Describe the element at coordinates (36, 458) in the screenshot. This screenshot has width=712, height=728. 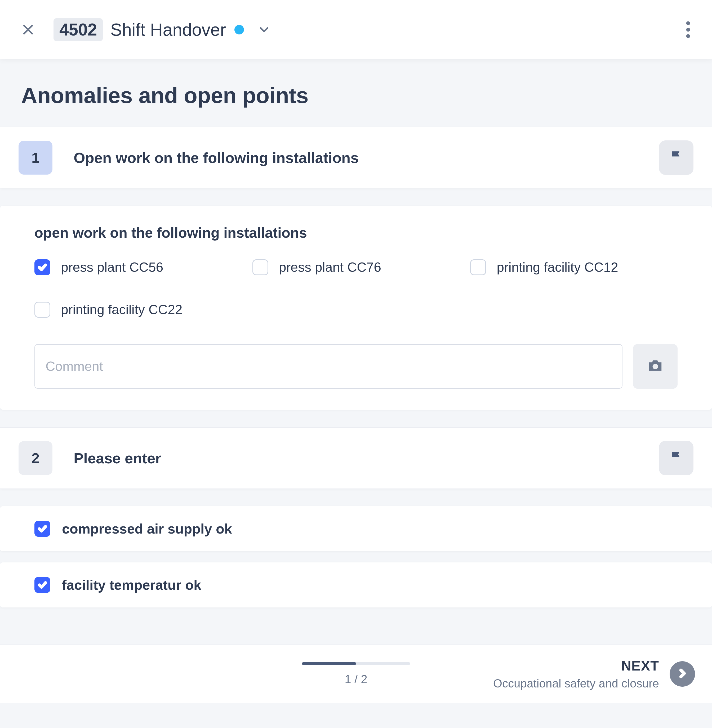
I see `question-number-badge: 2` at that location.